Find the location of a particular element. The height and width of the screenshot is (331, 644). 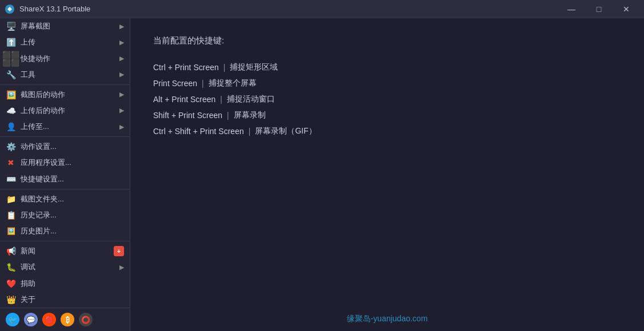

shortcut-key-4: Ctrl + Shift + Print Screen is located at coordinates (199, 131).